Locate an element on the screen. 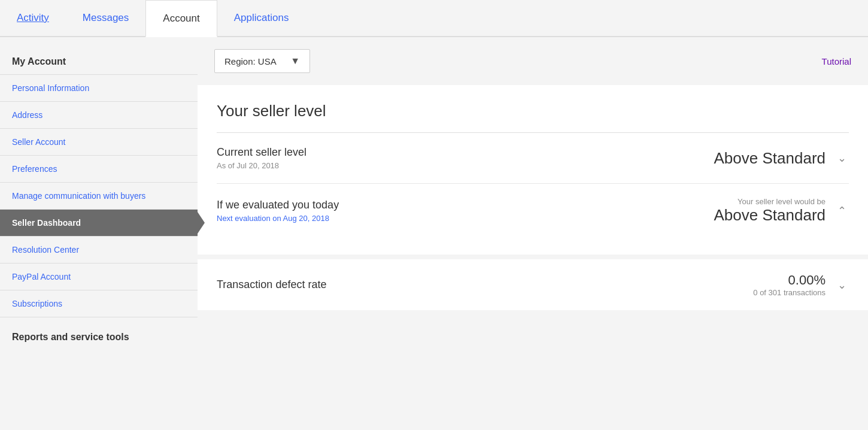 This screenshot has width=868, height=430. sidebar-item-paypal-account: PayPal Account is located at coordinates (99, 277).